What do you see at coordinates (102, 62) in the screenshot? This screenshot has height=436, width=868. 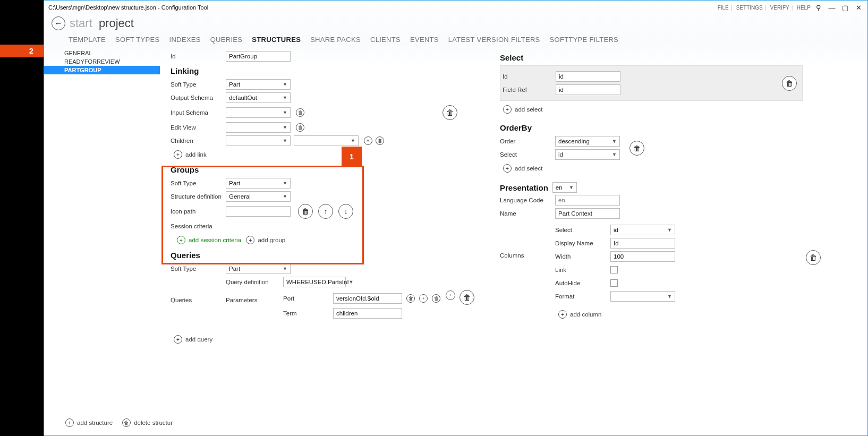 I see `sidebar-item-readyforreview: READYFORREVIEW` at bounding box center [102, 62].